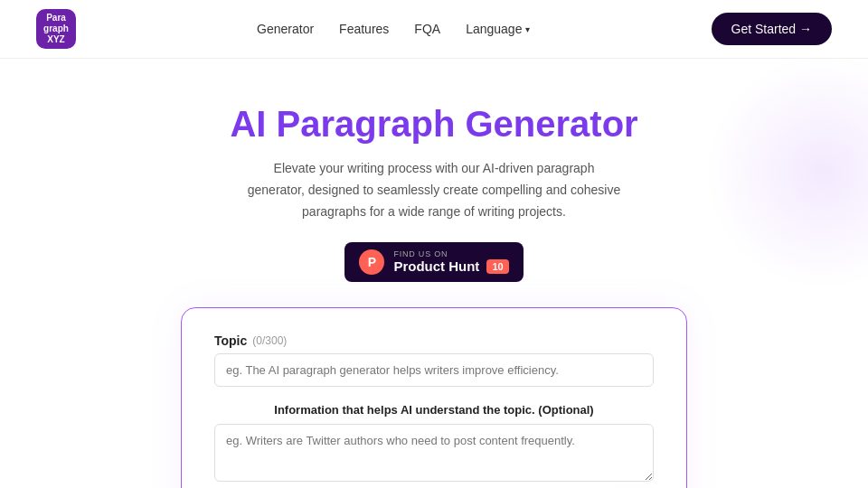 The image size is (868, 488). What do you see at coordinates (772, 29) in the screenshot?
I see `get-started-button: Get Started →` at bounding box center [772, 29].